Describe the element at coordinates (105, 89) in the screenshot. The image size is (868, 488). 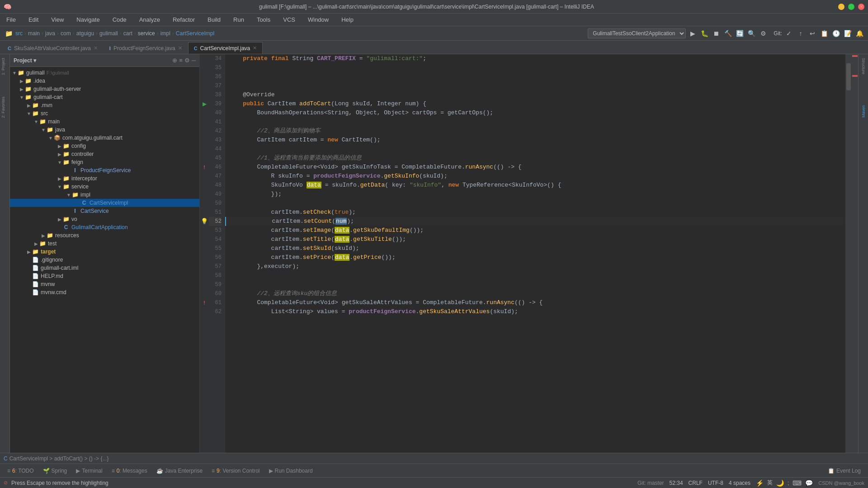
I see `tree-auth-server: ▶ 📁 gulimall-auth-server` at that location.